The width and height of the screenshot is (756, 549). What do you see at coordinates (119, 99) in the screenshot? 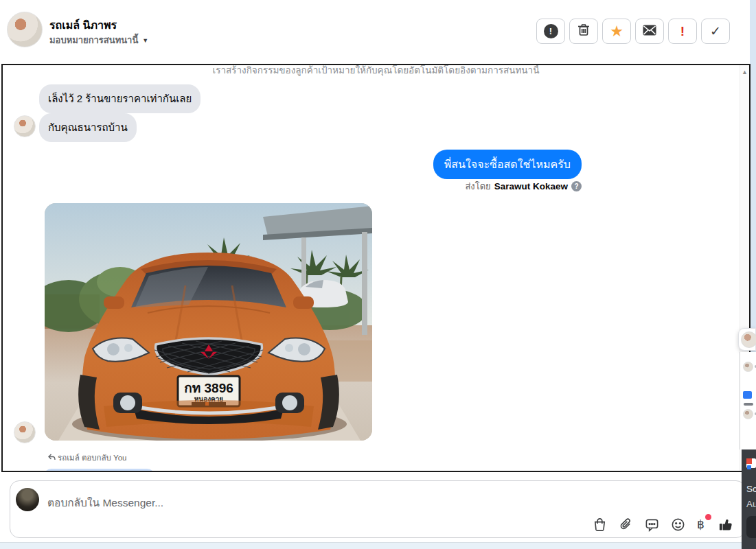
I see `incoming-message-bubble: เล็งไว้ 2 ร้านขายราคาเท่ากันเลย` at bounding box center [119, 99].